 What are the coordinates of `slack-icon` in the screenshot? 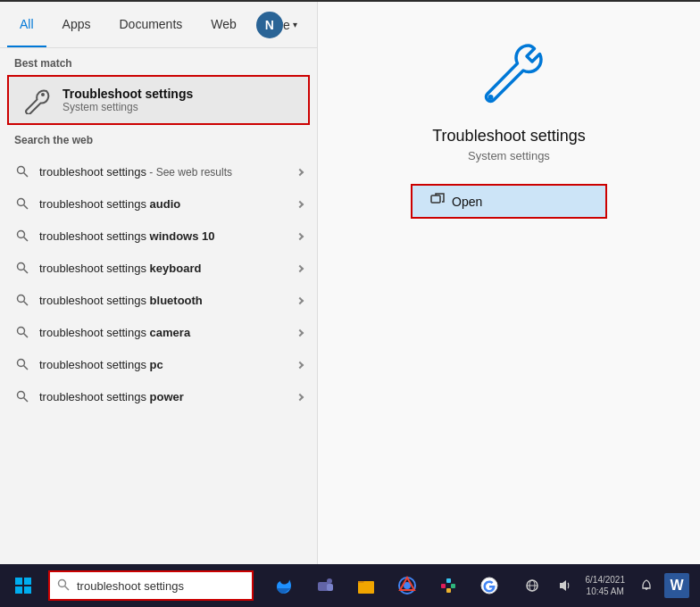 It's located at (448, 586).